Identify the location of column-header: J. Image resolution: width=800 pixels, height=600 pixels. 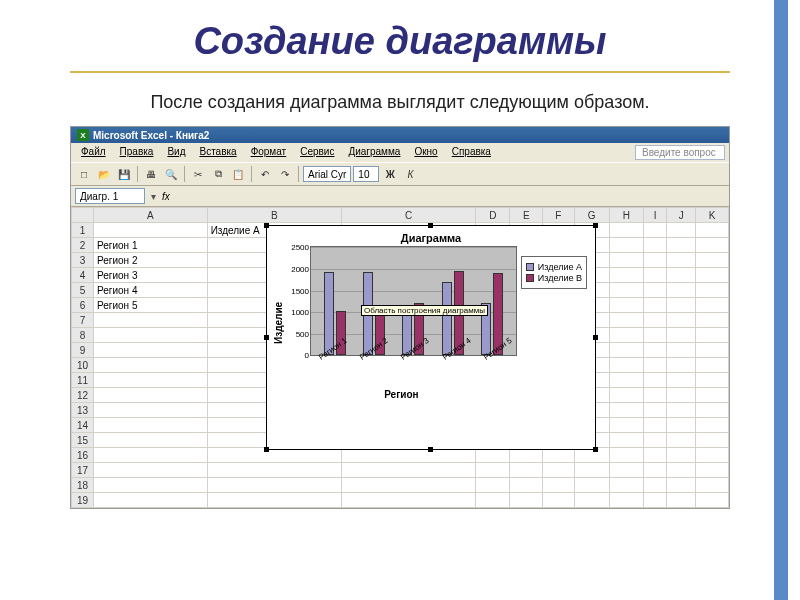
(682, 216).